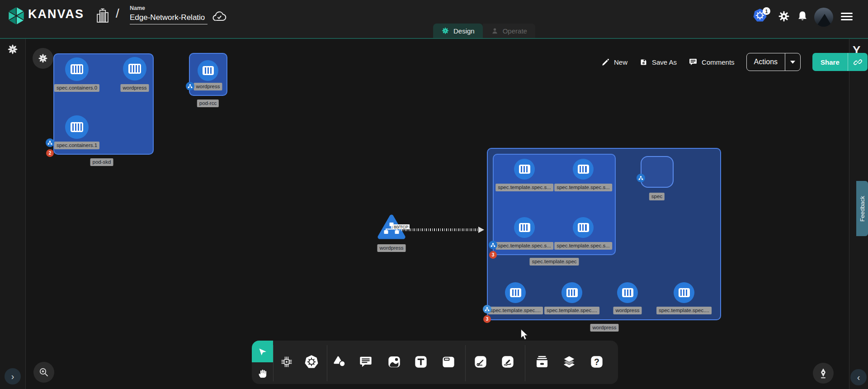  I want to click on actions-caret, so click(793, 62).